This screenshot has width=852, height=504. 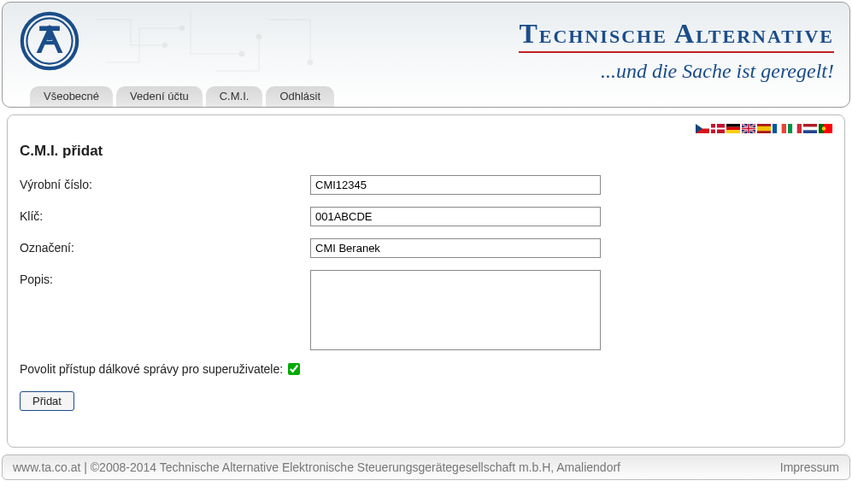 What do you see at coordinates (702, 128) in the screenshot?
I see `flag-cz-icon` at bounding box center [702, 128].